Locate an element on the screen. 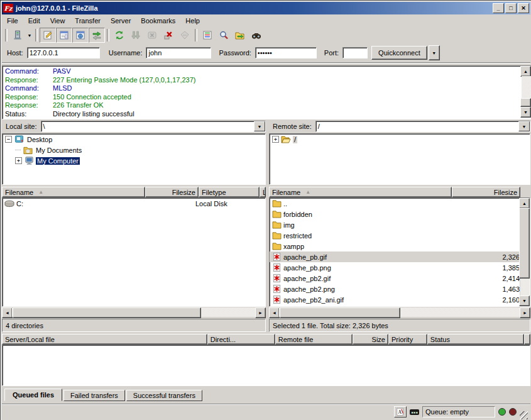  menu-edit: Edit is located at coordinates (34, 21).